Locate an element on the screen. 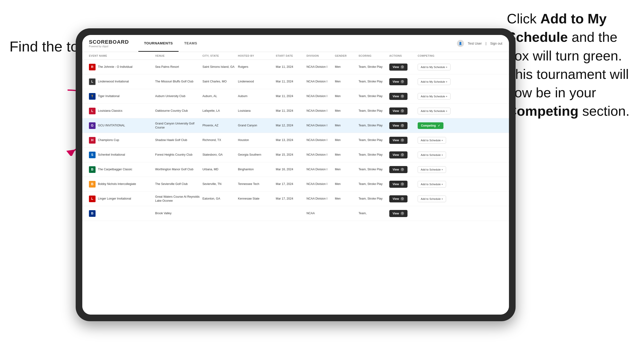  event-name-text: GCU INVITATIONAL is located at coordinates (112, 125).